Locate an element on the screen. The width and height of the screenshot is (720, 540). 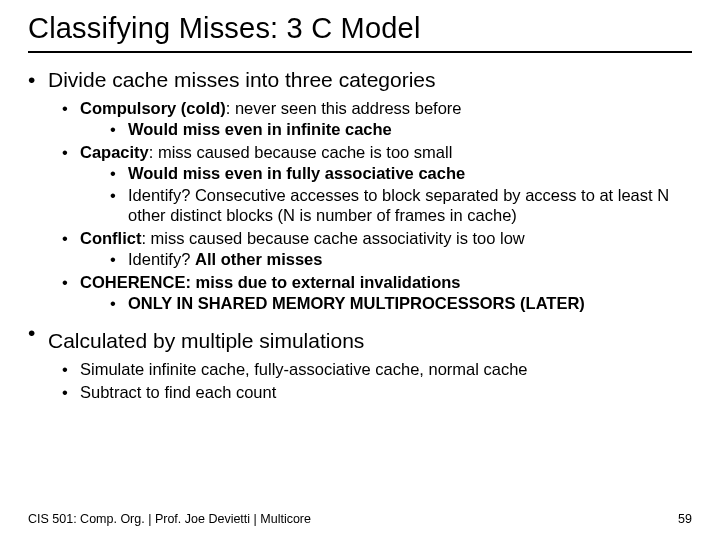
bullet-text: Calculated by multiple simulations is located at coordinates (206, 340).